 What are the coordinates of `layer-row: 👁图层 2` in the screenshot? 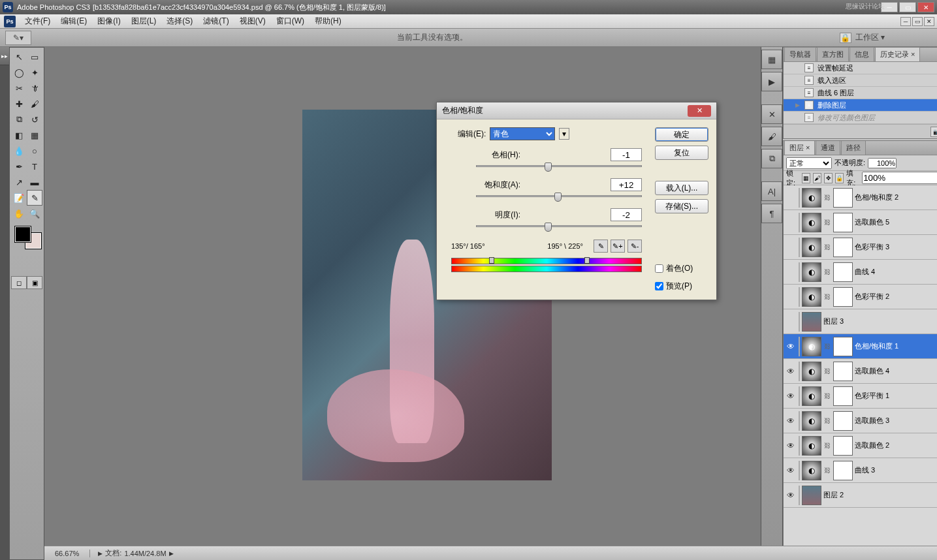 It's located at (861, 495).